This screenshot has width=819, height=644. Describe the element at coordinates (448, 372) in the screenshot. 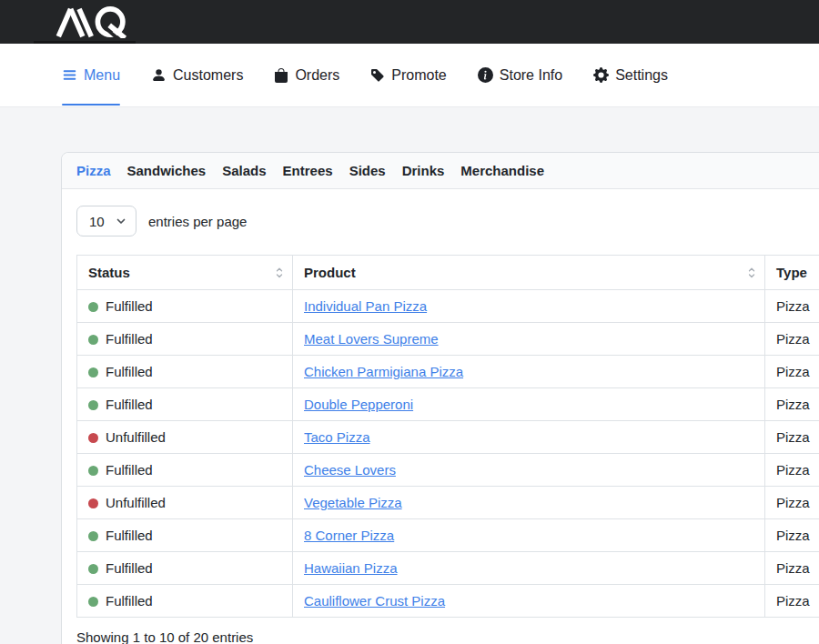

I see `table-row: Fulfilled Chicken Parmigiana Pizza Pizza` at that location.